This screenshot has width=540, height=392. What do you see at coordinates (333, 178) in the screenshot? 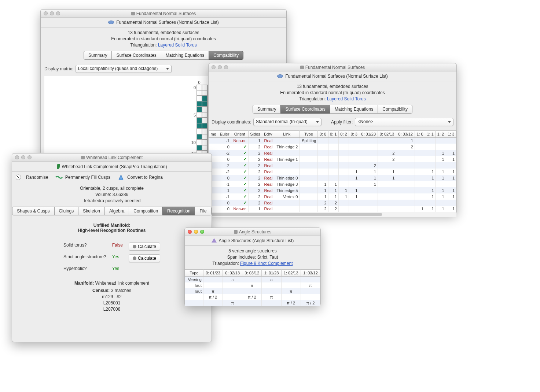
I see `table-row: 0✓2RealThin edge 0111111` at bounding box center [333, 178].